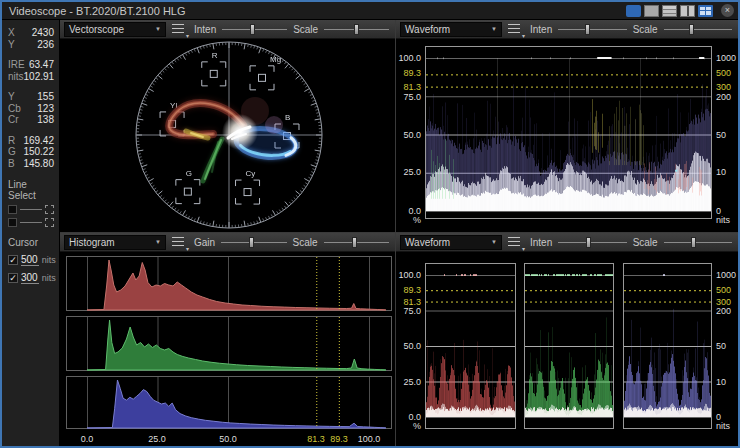  Describe the element at coordinates (706, 11) in the screenshot. I see `layout-quad-icon` at that location.